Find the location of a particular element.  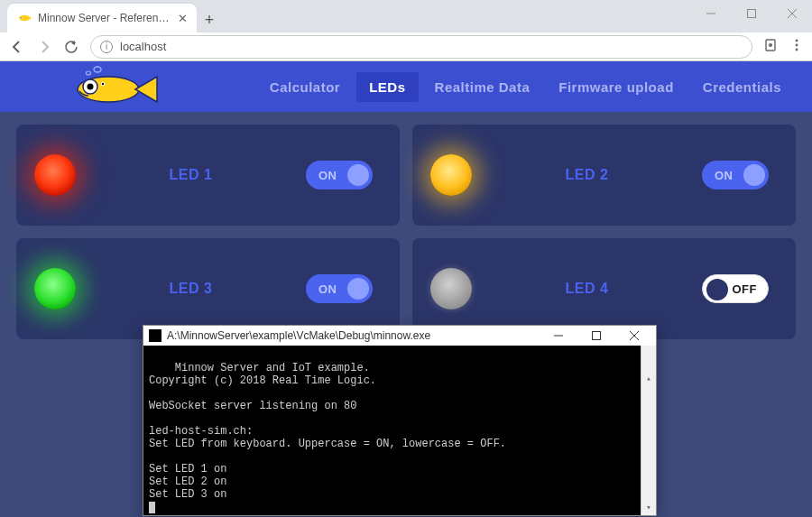

console-cursor-icon is located at coordinates (152, 507).